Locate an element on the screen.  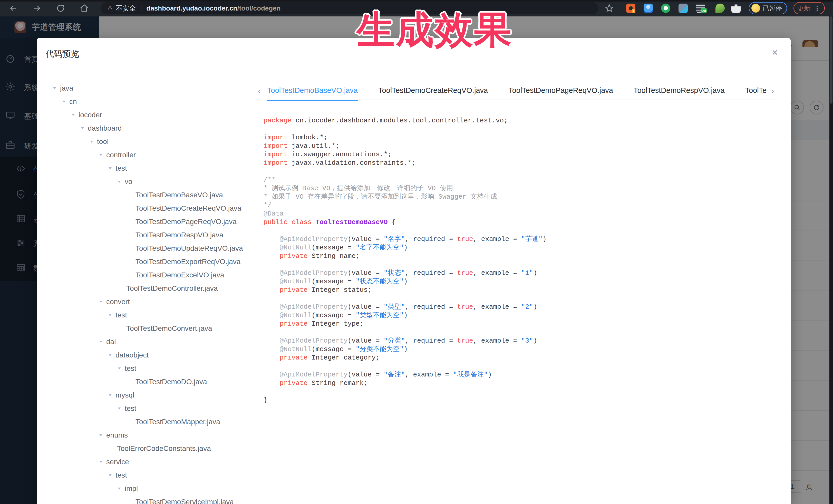
file-tabs-bar: ‹ ToolTestDemoBaseVO.javaToolTestDemoCre… is located at coordinates (518, 92).